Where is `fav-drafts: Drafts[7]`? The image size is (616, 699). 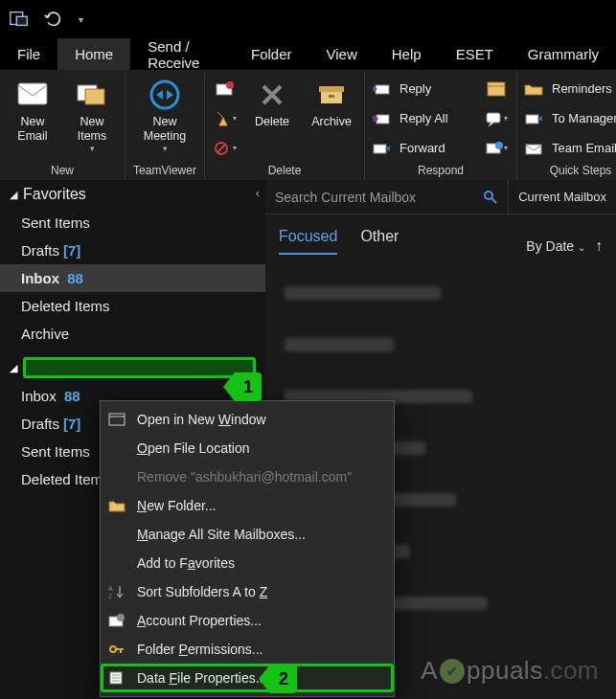
fav-drafts: Drafts[7] is located at coordinates (132, 251).